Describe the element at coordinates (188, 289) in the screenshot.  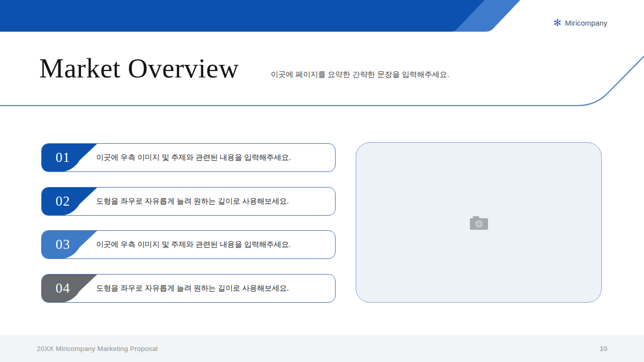
I see `list-item: 04 도형을 좌우로 자유롭게 늘려 원하는 길이로 사용해보세요.` at that location.